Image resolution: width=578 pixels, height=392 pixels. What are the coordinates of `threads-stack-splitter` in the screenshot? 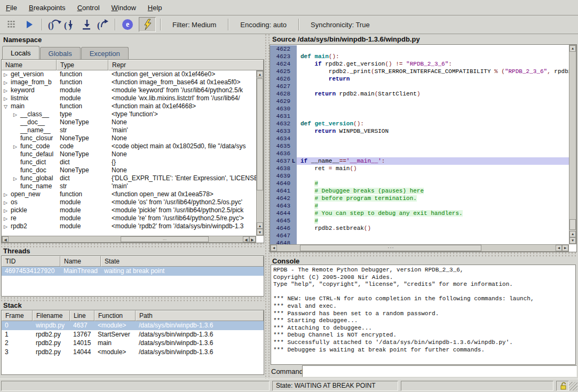 It's located at (132, 299).